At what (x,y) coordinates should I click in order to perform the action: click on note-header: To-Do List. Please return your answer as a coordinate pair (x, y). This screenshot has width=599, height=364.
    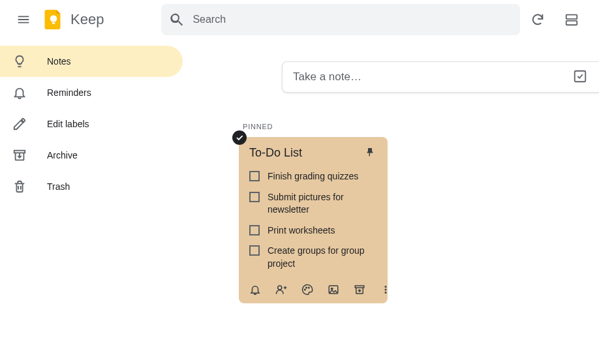
    Looking at the image, I should click on (313, 153).